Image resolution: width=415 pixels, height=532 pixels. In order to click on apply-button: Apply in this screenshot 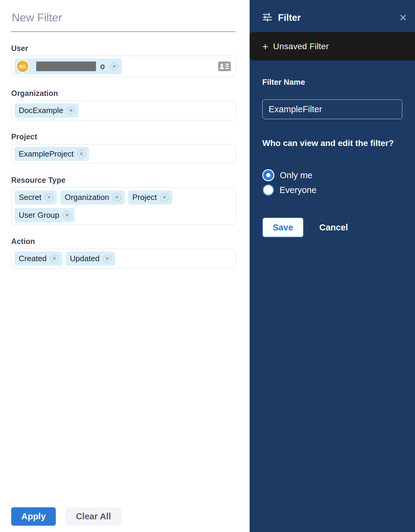, I will do `click(34, 516)`.